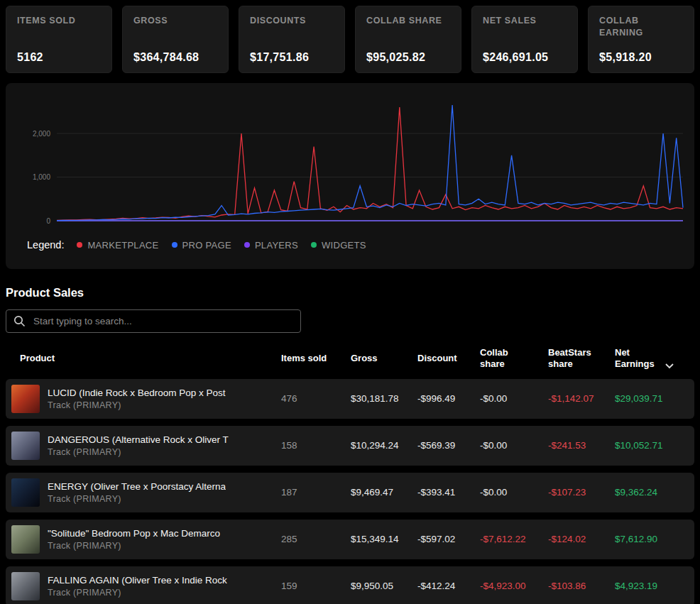  What do you see at coordinates (138, 440) in the screenshot?
I see `product-title: DANGEROUS (Alternative Rock x Oliver T` at bounding box center [138, 440].